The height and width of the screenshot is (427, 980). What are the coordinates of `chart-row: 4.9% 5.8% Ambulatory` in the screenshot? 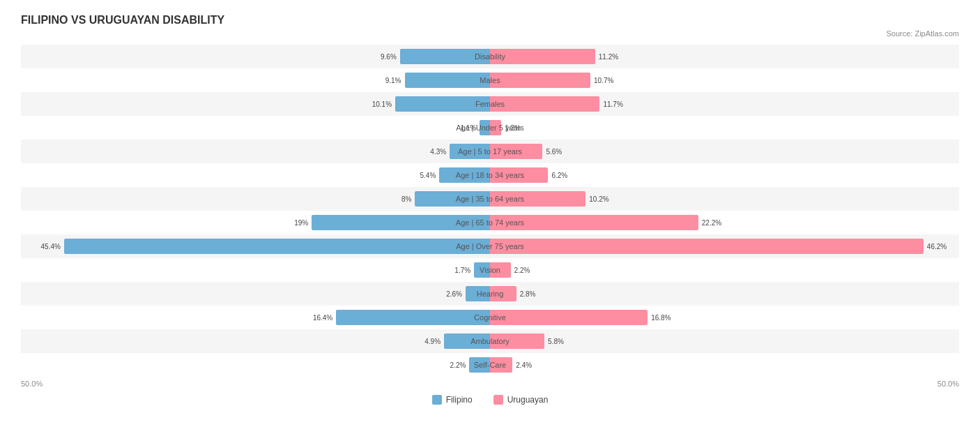 It's located at (490, 341).